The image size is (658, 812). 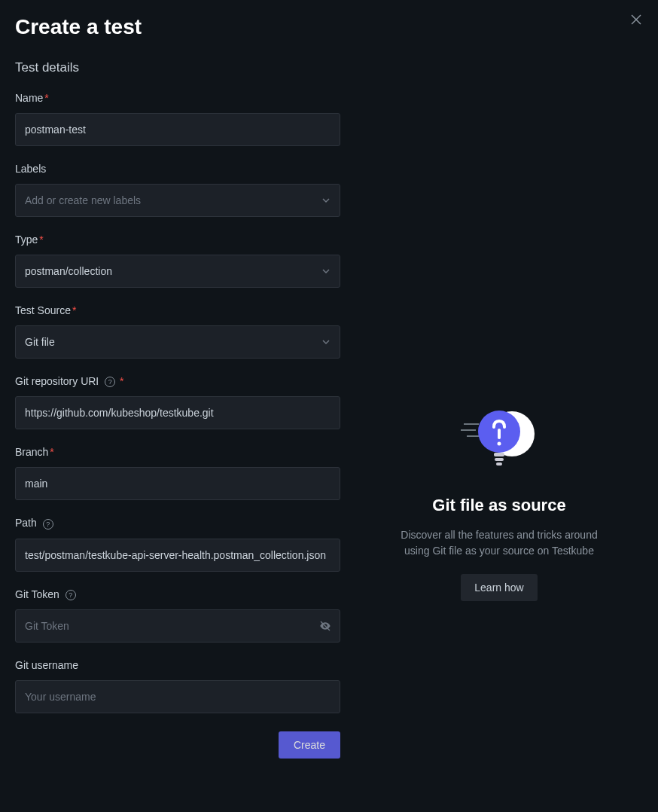 What do you see at coordinates (178, 413) in the screenshot?
I see `git-uri-input` at bounding box center [178, 413].